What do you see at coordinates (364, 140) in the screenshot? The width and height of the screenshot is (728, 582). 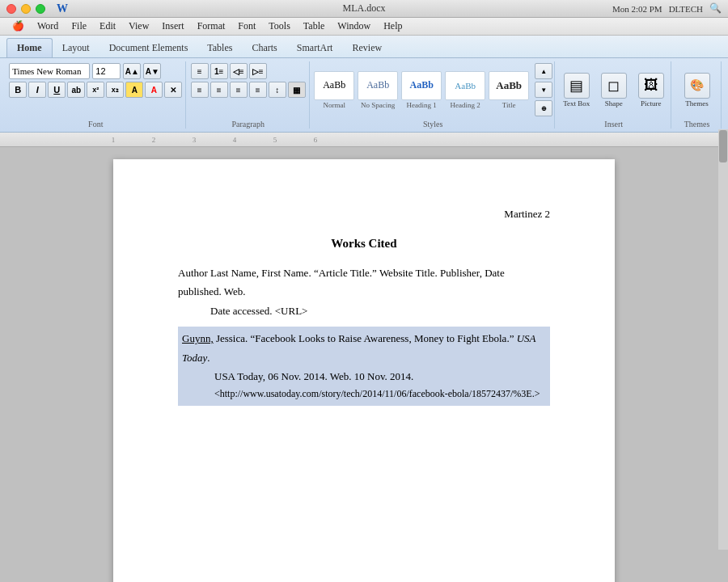 I see `horizontal-ruler: 1 2 3 4 5 6` at bounding box center [364, 140].